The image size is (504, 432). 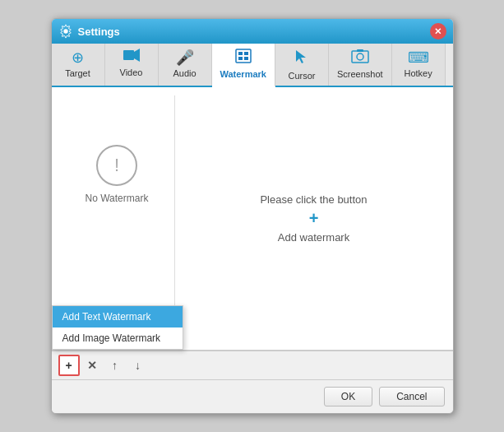 I want to click on ok-button: OK, so click(x=349, y=397).